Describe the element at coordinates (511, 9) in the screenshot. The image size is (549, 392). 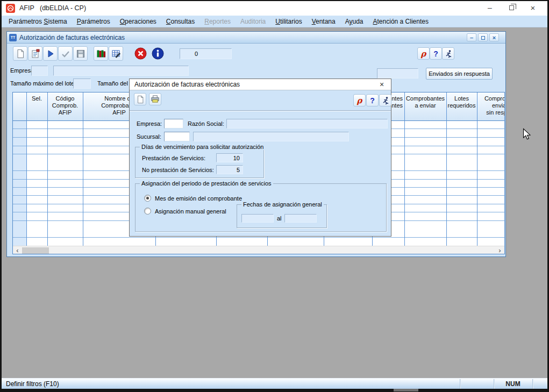
I see `maximize-button` at that location.